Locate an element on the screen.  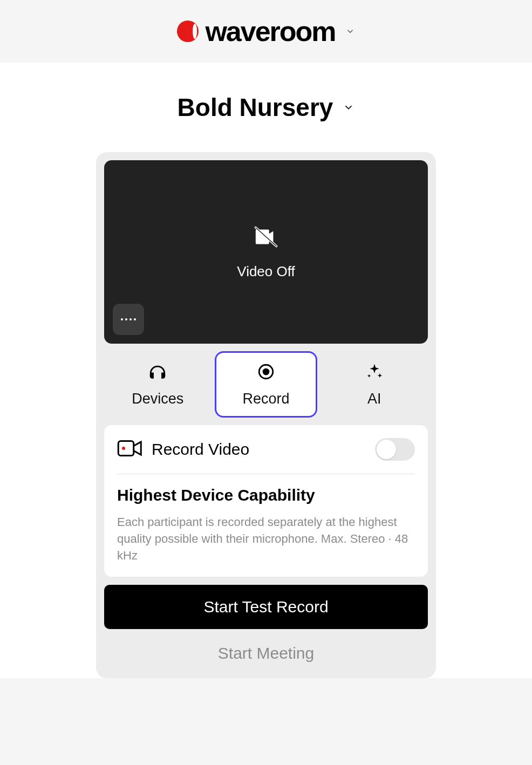
video-preview: Video Off is located at coordinates (266, 252).